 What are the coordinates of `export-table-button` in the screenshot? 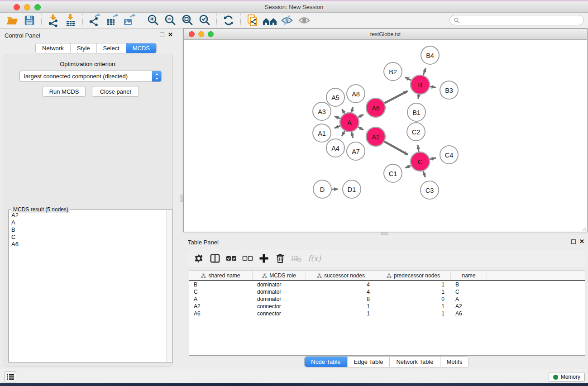 It's located at (112, 20).